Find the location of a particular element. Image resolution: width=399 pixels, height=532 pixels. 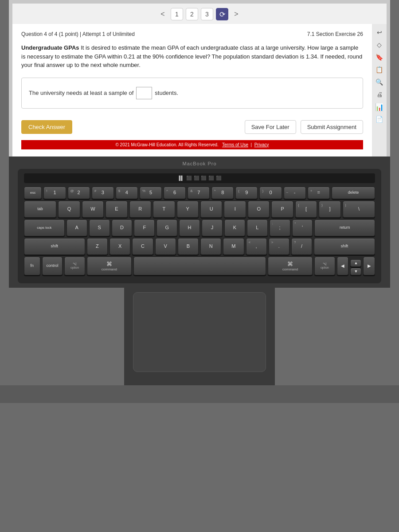

option-label: option is located at coordinates (325, 268).